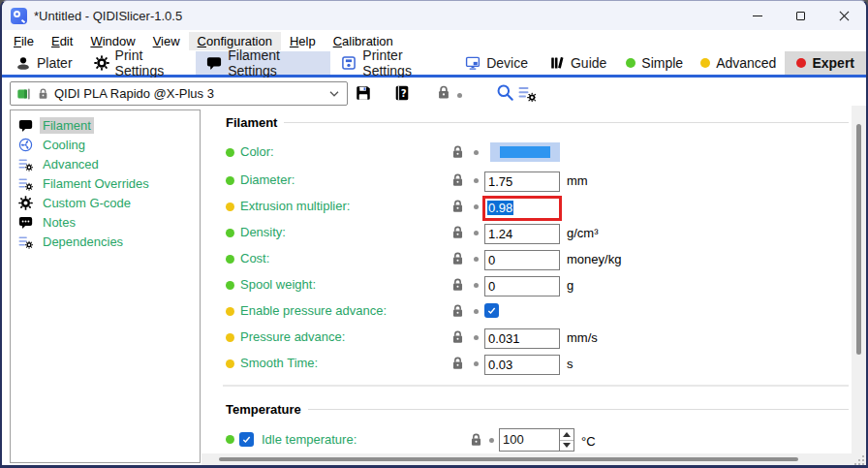 This screenshot has width=868, height=468. Describe the element at coordinates (105, 241) in the screenshot. I see `sidebar-item-dependencies: Dependencies` at that location.